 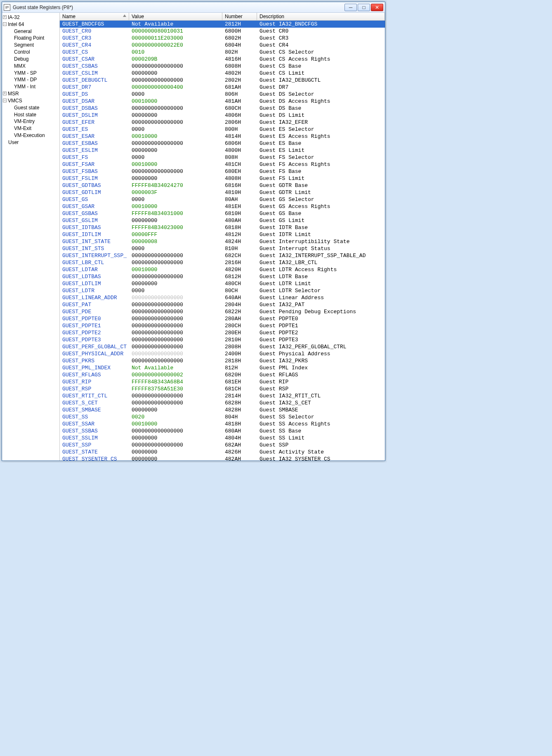 I want to click on tree-item: MMX, so click(x=31, y=66).